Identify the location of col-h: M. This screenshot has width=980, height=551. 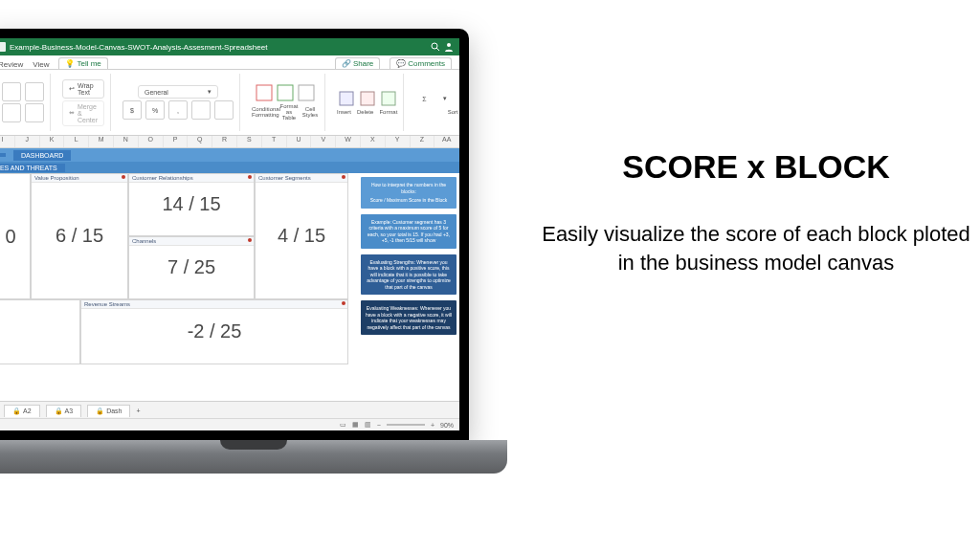
(101, 142).